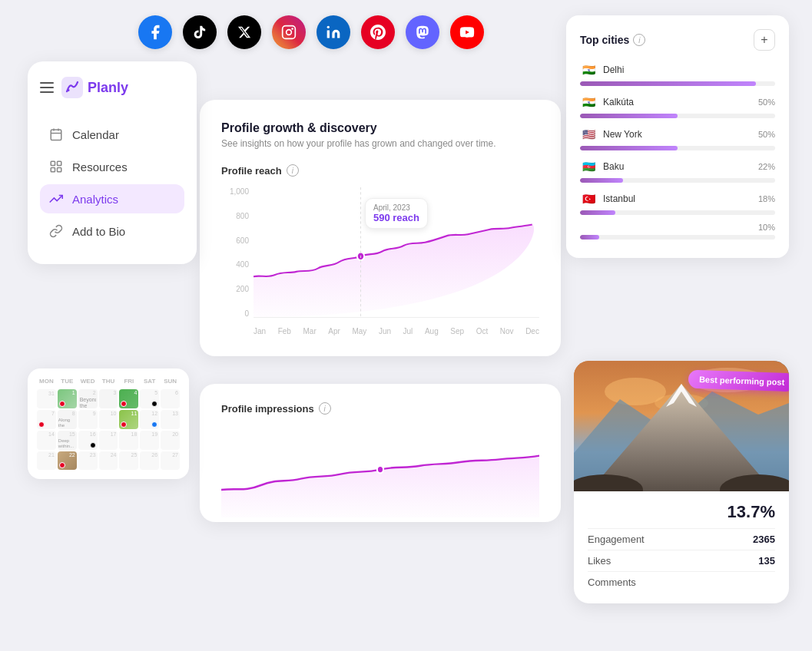 This screenshot has width=812, height=651. Describe the element at coordinates (56, 231) in the screenshot. I see `bio-icon` at that location.